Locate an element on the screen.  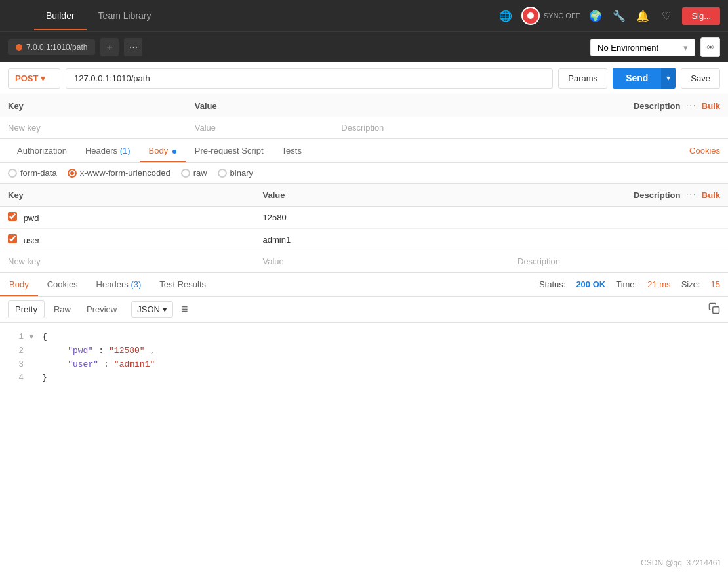
body-desc-pwd is located at coordinates (619, 218).